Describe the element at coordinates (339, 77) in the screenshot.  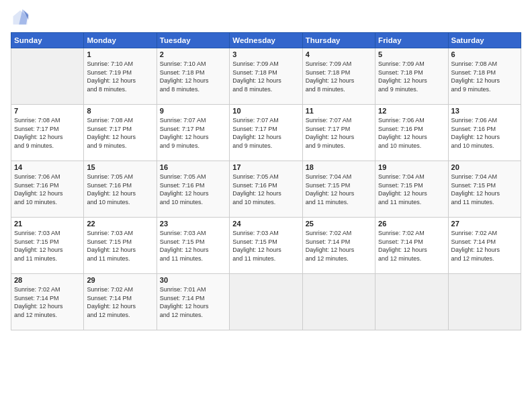
I see `calendar-cell: 4Sunrise: 7:09 AM Sunset: 7:18 PM Daylig…` at that location.